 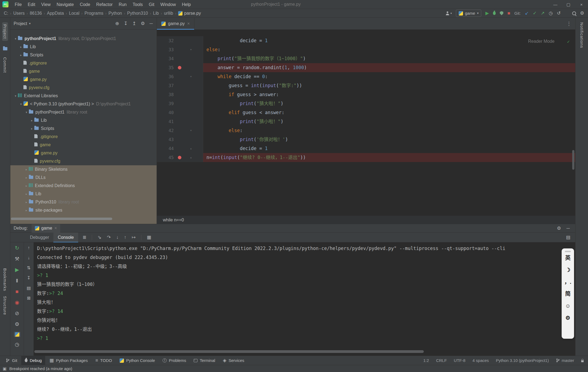 I want to click on git-branch-widget: master, so click(x=565, y=361).